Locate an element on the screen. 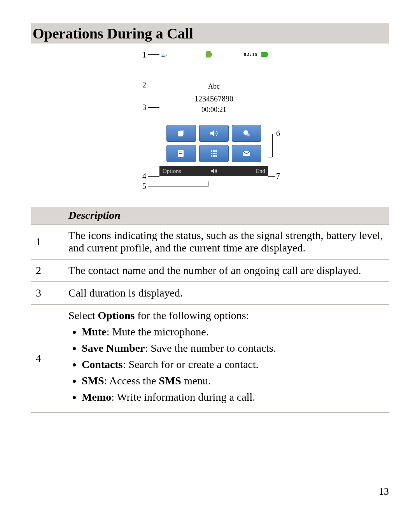 This screenshot has height=513, width=420. page-number: 13 is located at coordinates (384, 492).